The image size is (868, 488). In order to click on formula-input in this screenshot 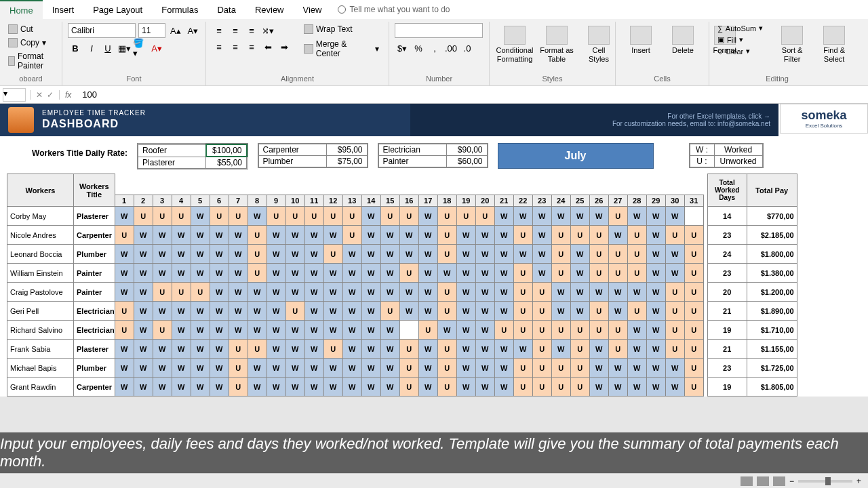, I will do `click(471, 95)`.